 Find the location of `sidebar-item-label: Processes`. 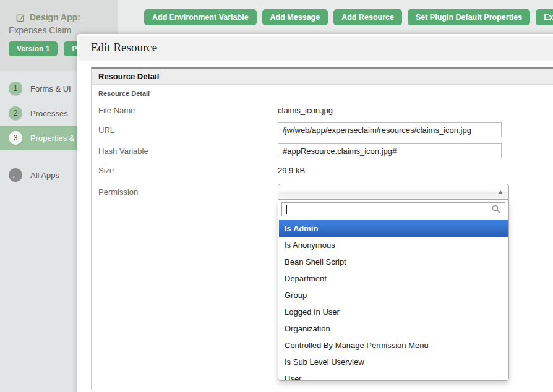

sidebar-item-label: Processes is located at coordinates (49, 114).